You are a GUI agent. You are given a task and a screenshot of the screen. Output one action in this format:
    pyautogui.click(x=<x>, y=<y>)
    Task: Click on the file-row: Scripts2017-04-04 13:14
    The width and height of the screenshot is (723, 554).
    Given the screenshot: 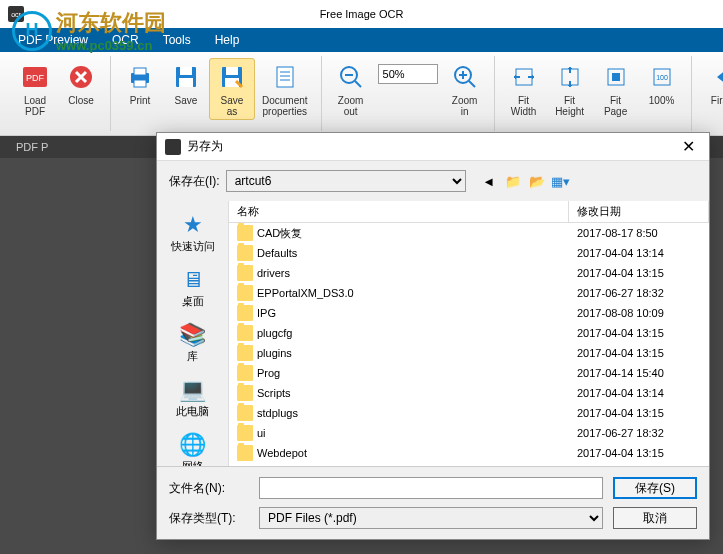 What is the action you would take?
    pyautogui.click(x=469, y=393)
    